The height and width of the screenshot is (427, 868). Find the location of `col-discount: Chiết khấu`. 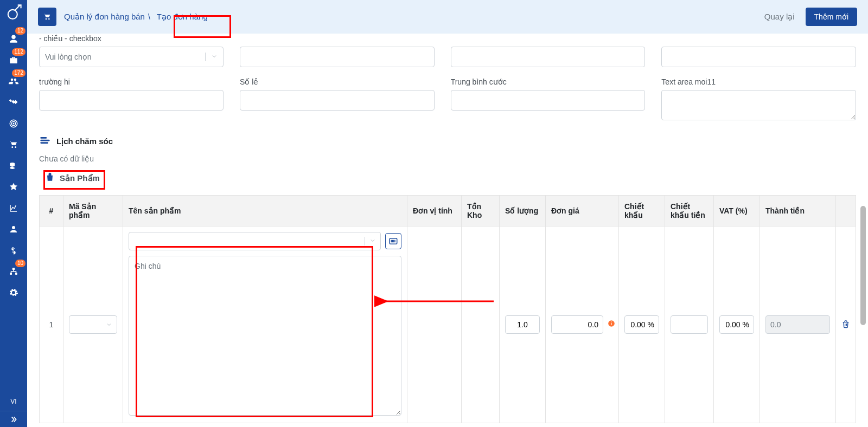

col-discount: Chiết khấu is located at coordinates (642, 211).